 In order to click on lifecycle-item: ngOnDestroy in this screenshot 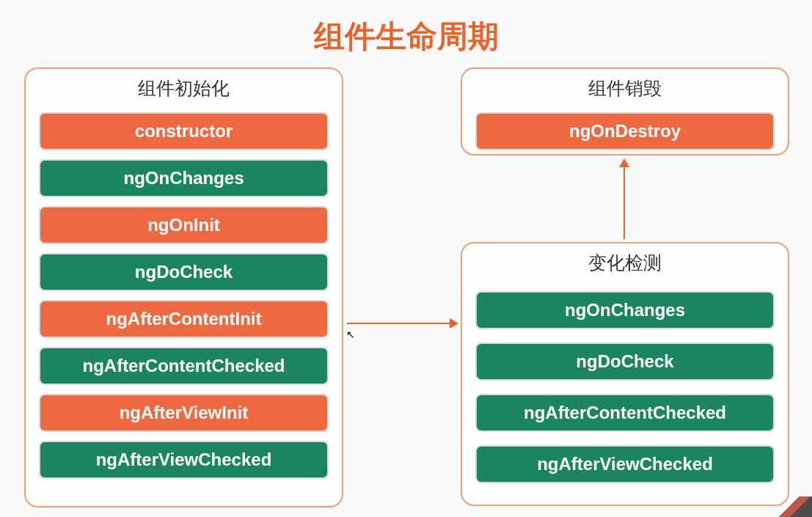, I will do `click(625, 131)`.